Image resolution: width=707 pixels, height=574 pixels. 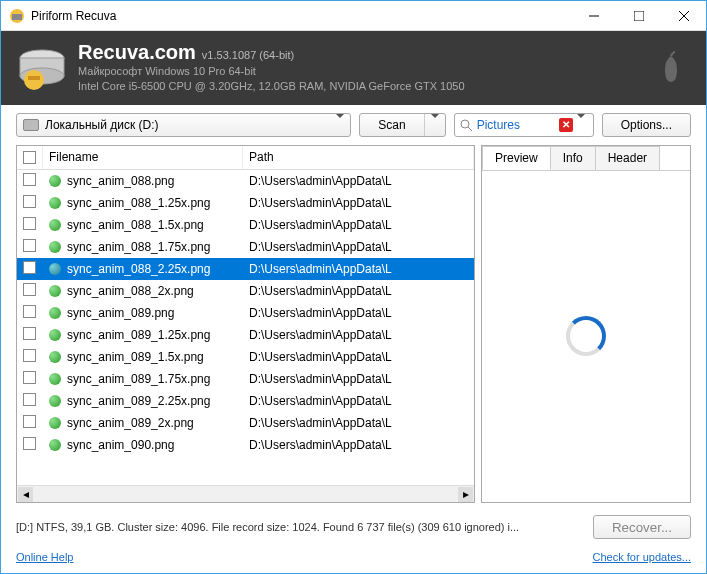 What do you see at coordinates (143, 158) in the screenshot?
I see `header-filename: Filename` at bounding box center [143, 158].